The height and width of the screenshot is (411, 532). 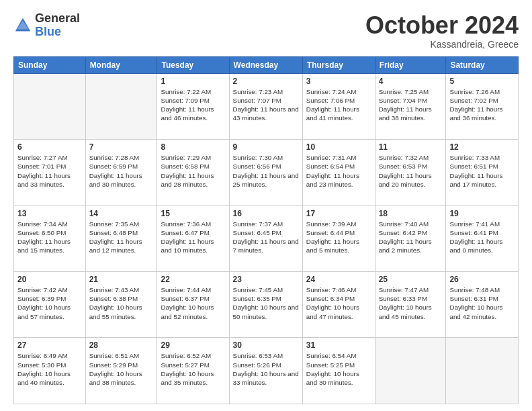 I want to click on logo: General Blue, so click(x=47, y=26).